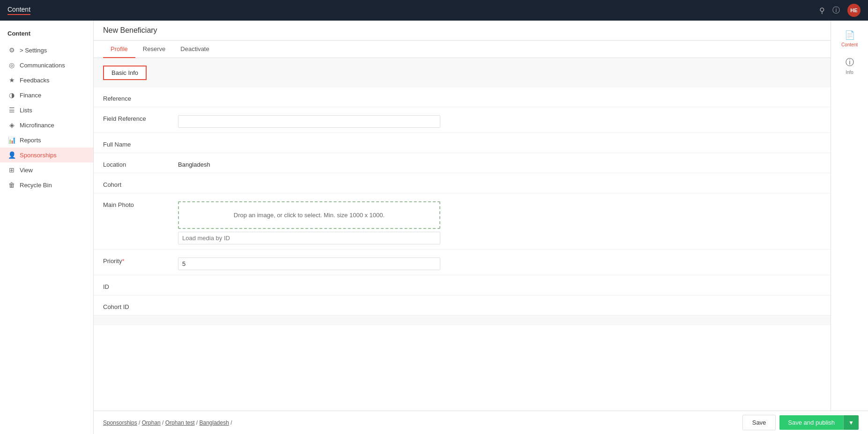 This screenshot has height=434, width=868. What do you see at coordinates (462, 50) in the screenshot?
I see `tabs-bar: ProfileReserveDeactivate` at bounding box center [462, 50].